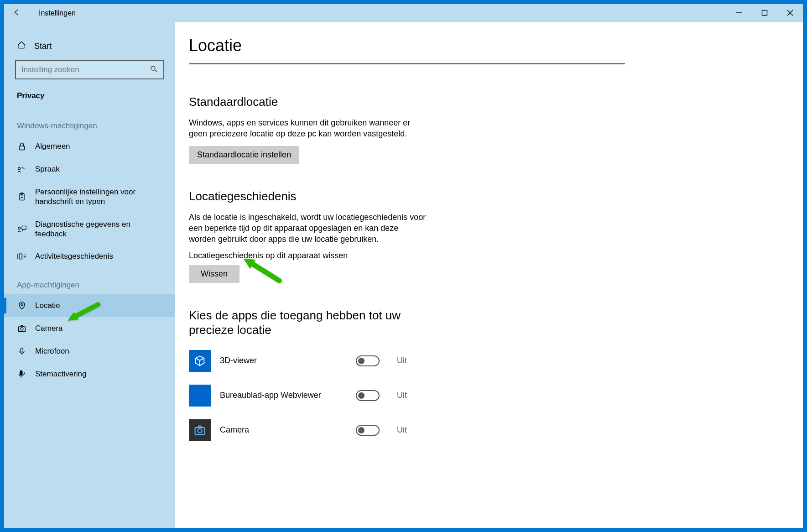  What do you see at coordinates (22, 256) in the screenshot?
I see `history-icon` at bounding box center [22, 256].